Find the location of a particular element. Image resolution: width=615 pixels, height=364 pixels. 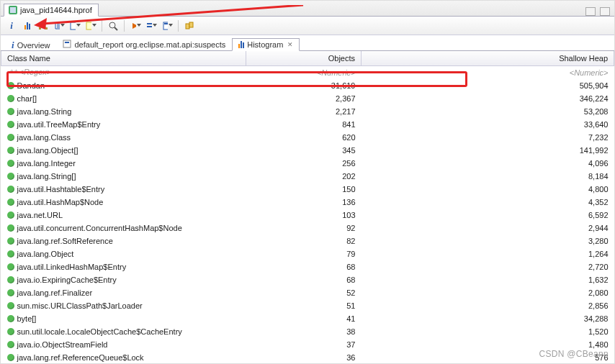

cell-class-name: java.lang.String[] is located at coordinates (124, 176).